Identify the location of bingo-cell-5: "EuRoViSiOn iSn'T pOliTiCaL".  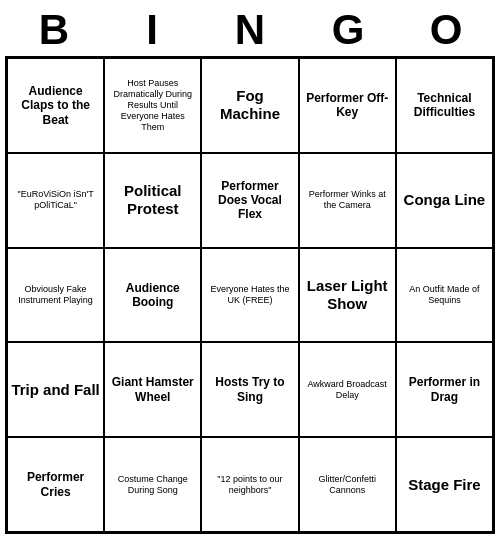
(56, 200).